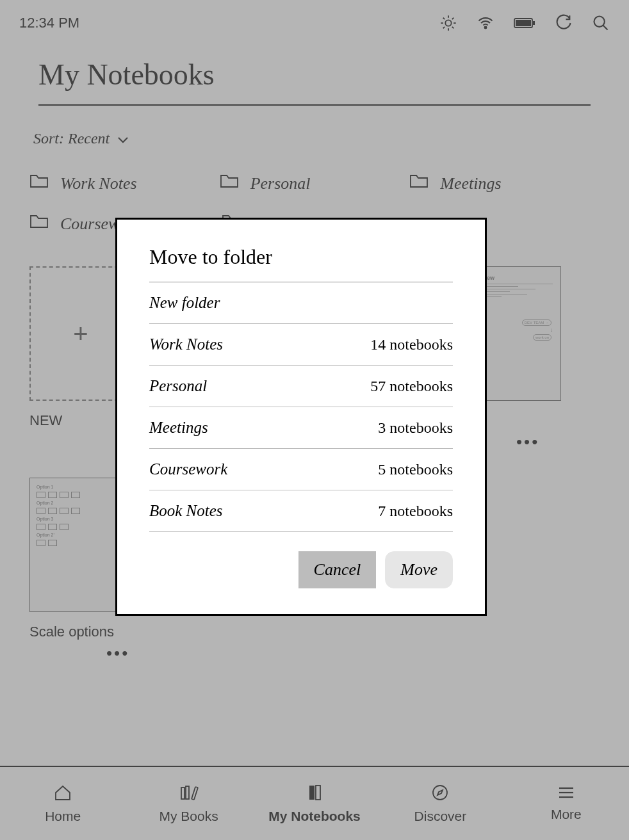  I want to click on folder-option-coursework: Coursework 5 notebooks, so click(301, 470).